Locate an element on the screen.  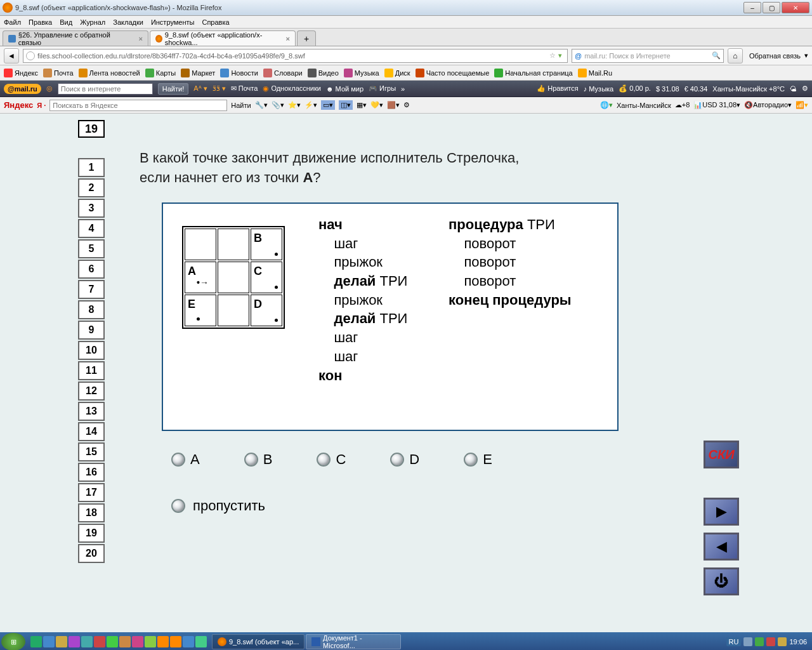
question-nav-3: 3 is located at coordinates (91, 208).